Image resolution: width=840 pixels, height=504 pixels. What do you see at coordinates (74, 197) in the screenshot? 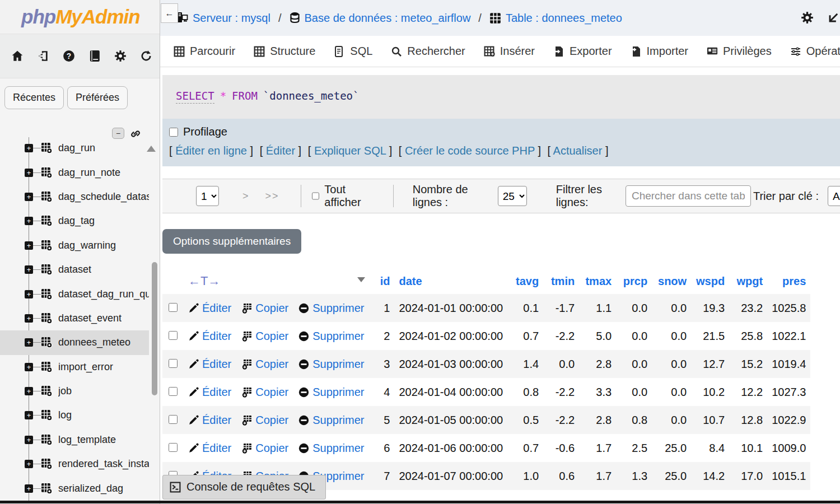
I see `sidebar-item-dag_schedule_datas: + dag_schedule_datas` at bounding box center [74, 197].